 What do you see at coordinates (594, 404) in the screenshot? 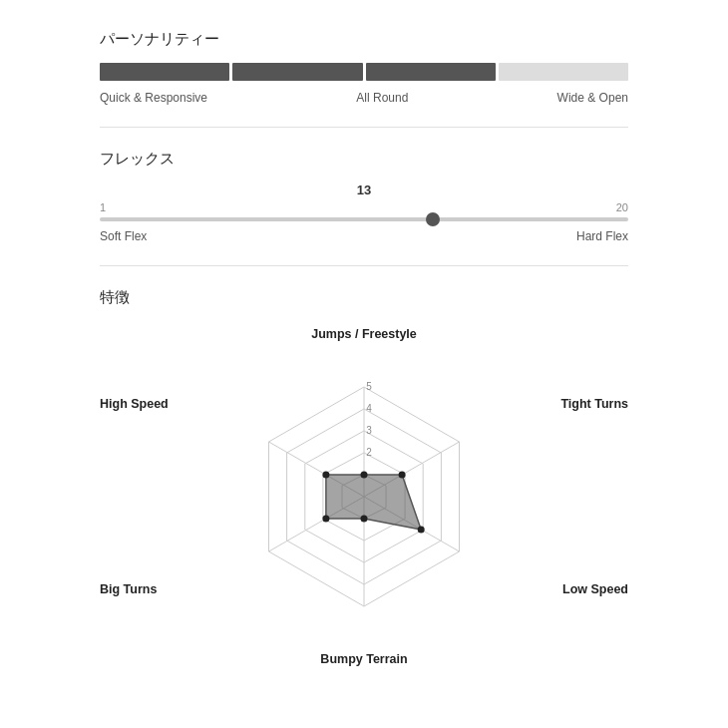
I see `label-tight-turns: Tight Turns` at bounding box center [594, 404].